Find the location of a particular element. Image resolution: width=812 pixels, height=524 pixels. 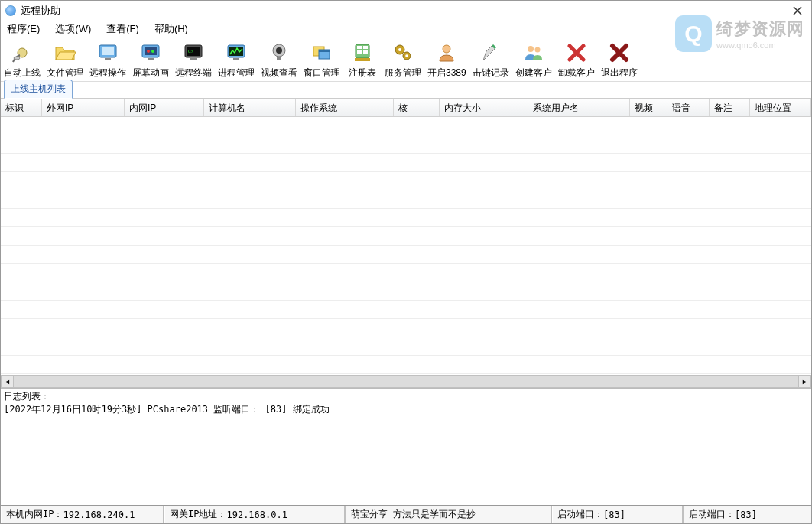

windows-icon is located at coordinates (322, 53).